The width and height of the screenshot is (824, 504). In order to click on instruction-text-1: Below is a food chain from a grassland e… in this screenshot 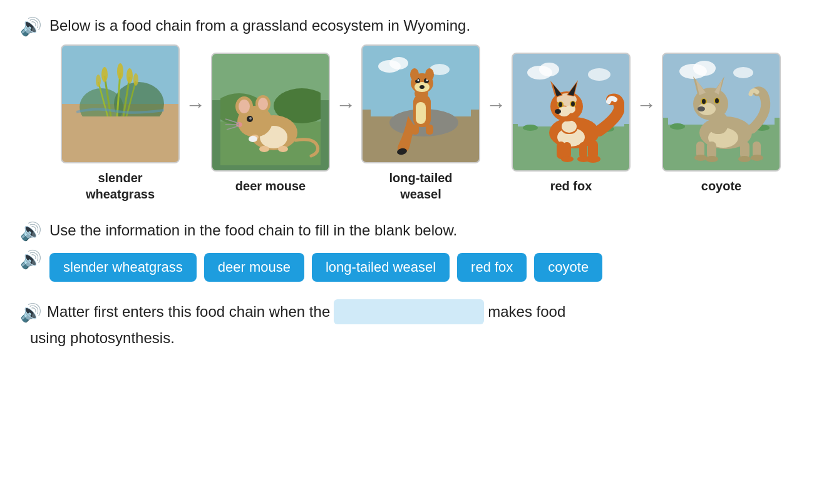, I will do `click(260, 26)`.